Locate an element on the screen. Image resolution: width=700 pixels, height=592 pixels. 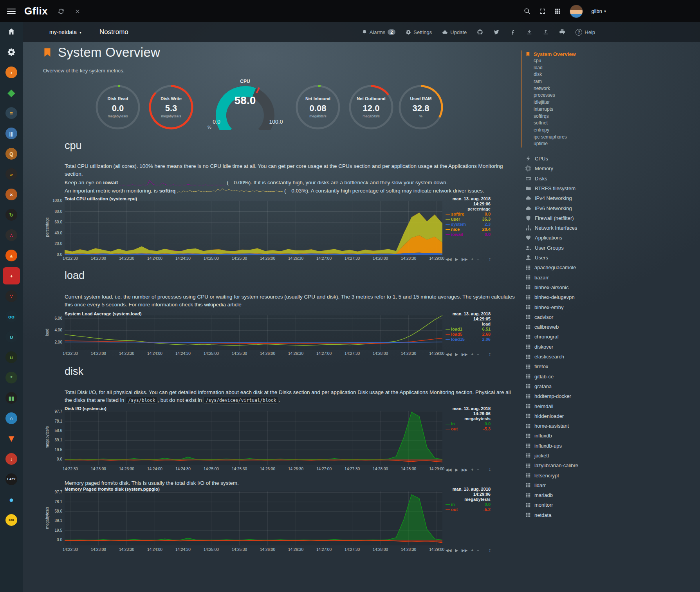
legend-user: — user35.3 is located at coordinates (468, 219).